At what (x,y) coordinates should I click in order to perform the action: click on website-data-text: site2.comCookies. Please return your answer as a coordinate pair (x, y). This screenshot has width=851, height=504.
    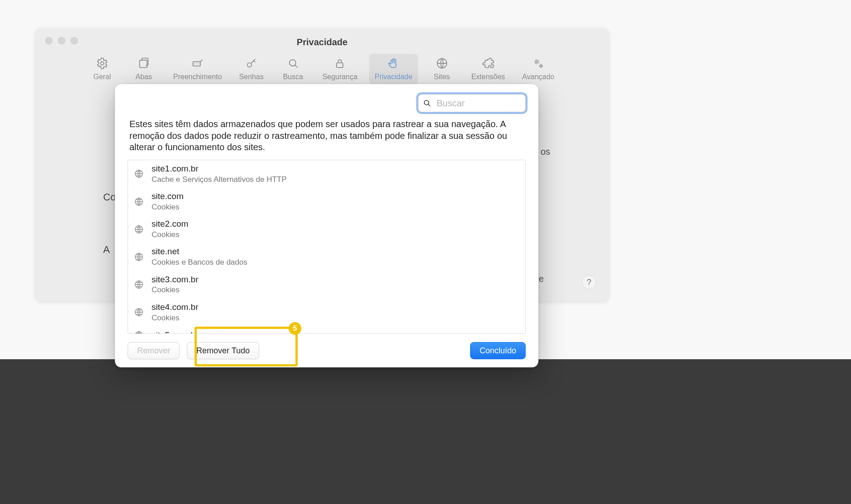
    Looking at the image, I should click on (170, 229).